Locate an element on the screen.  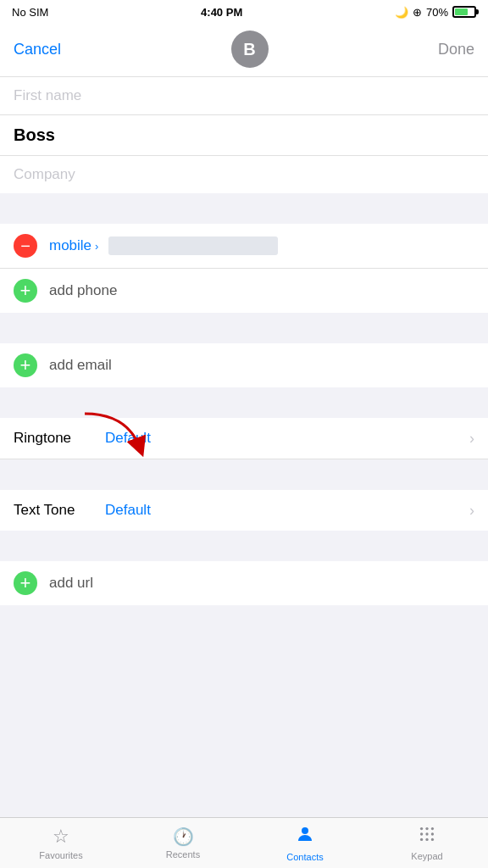
add-phone-button: + is located at coordinates (25, 291).